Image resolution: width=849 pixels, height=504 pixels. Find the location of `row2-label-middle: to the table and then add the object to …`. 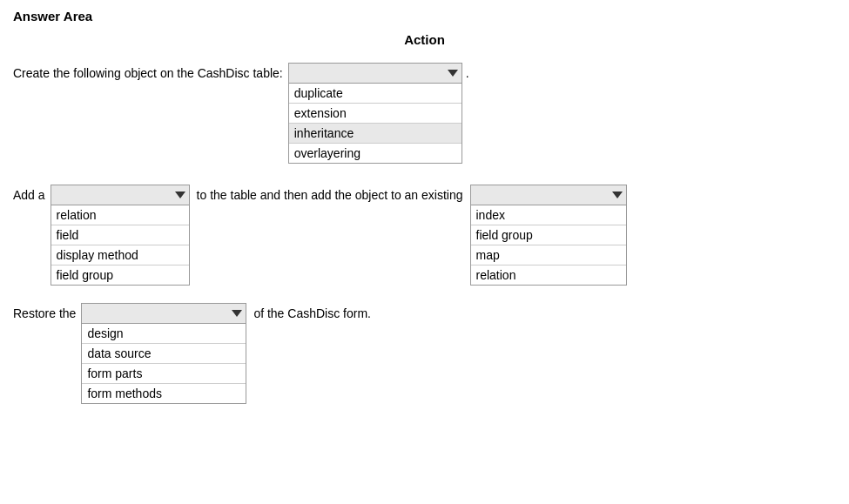

row2-label-middle: to the table and then add the object to … is located at coordinates (330, 193).